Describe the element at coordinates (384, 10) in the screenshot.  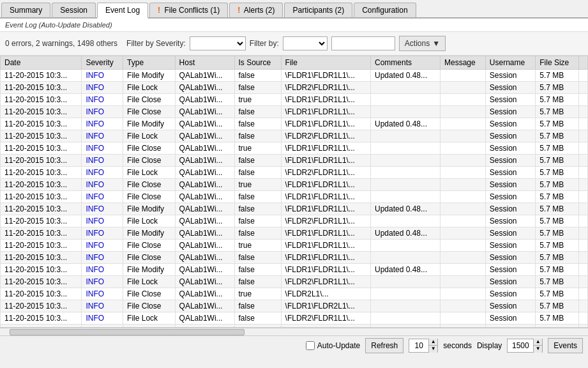
I see `tab-configuration: Configuration` at that location.